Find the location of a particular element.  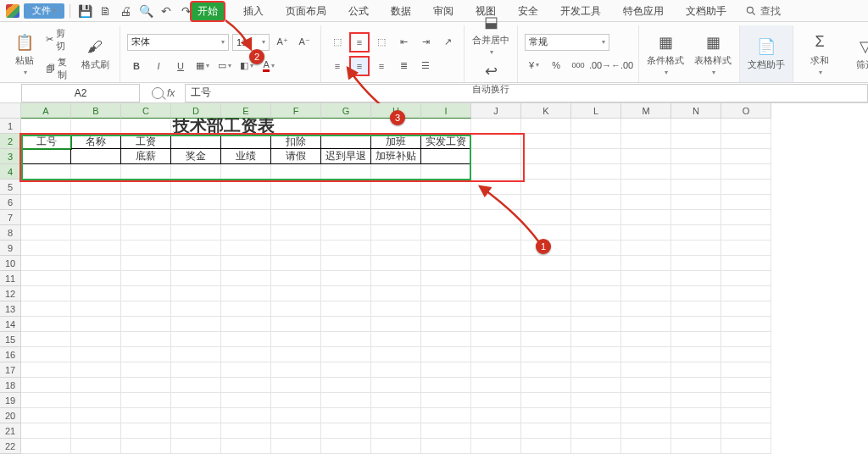

row-header-7: 7 is located at coordinates (10, 218).